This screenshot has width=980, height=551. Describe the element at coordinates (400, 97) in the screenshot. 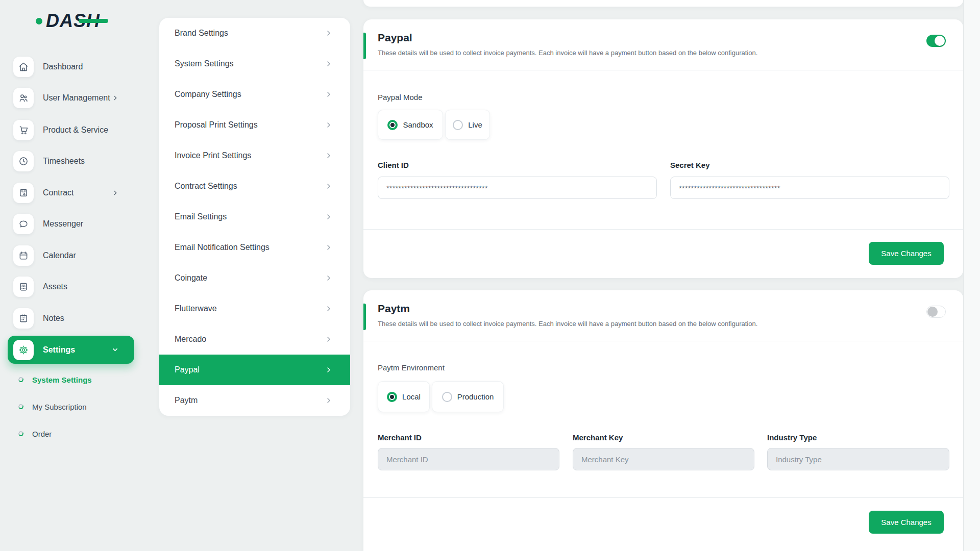

I see `paypal-mode-label: Paypal Mode` at that location.